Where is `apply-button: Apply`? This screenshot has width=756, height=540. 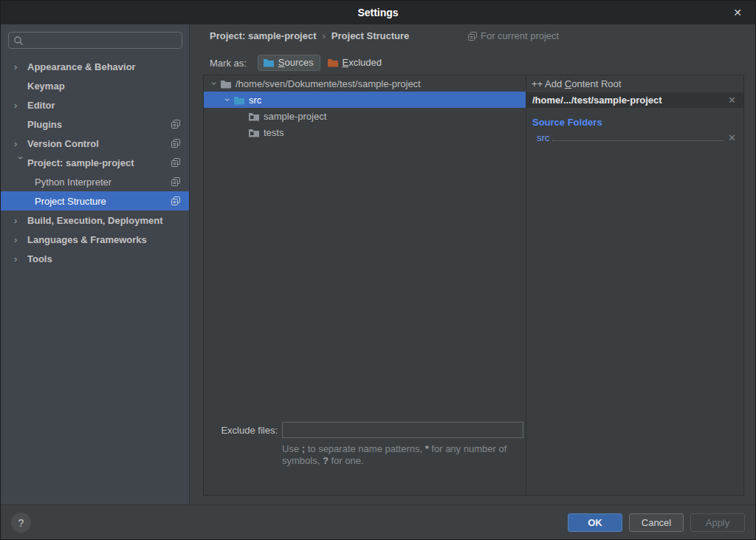 apply-button: Apply is located at coordinates (718, 523).